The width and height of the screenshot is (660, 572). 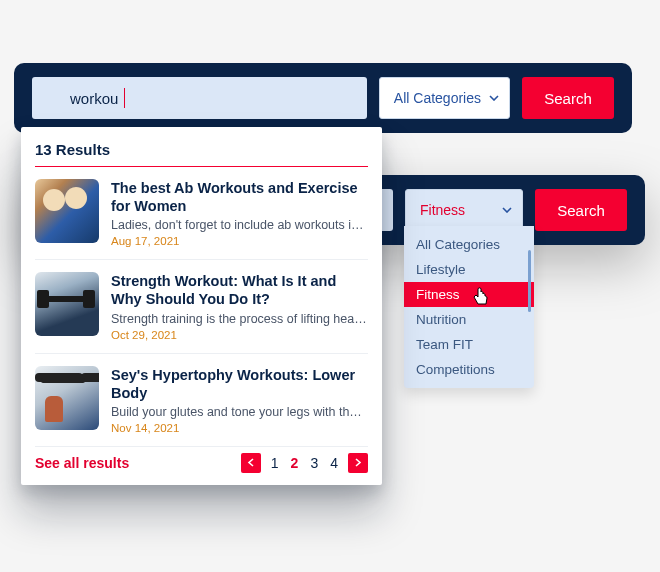 What do you see at coordinates (358, 463) in the screenshot?
I see `page-next-button` at bounding box center [358, 463].